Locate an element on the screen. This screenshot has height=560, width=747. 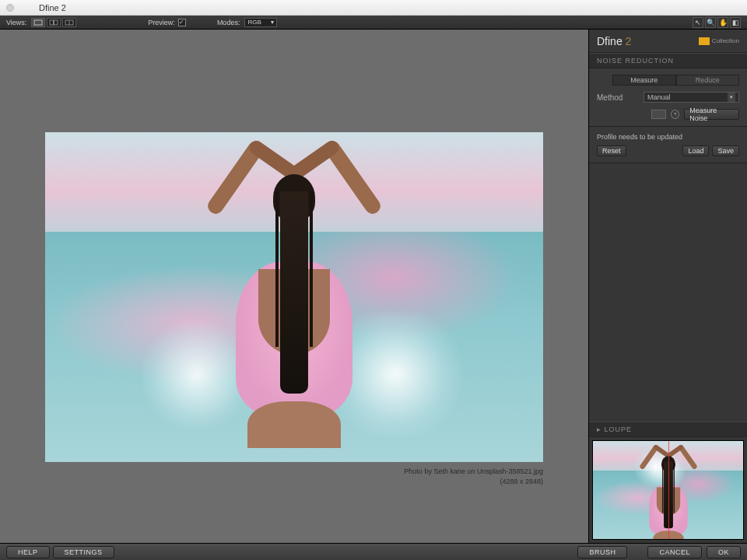
window-titlebar: Dfine 2 is located at coordinates (374, 8).